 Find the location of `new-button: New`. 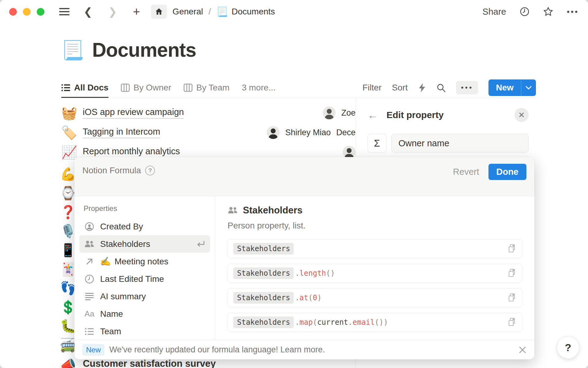

new-button: New is located at coordinates (505, 88).